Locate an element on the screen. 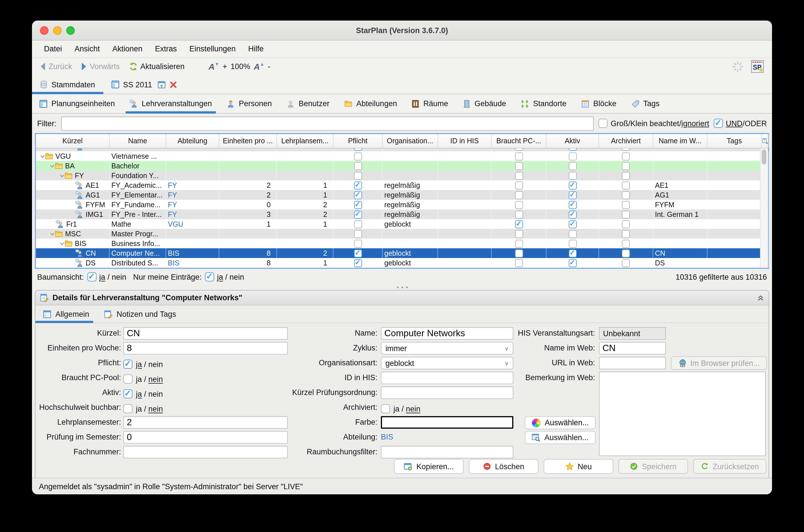 This screenshot has width=804, height=532. tab-tags: Tags is located at coordinates (646, 104).